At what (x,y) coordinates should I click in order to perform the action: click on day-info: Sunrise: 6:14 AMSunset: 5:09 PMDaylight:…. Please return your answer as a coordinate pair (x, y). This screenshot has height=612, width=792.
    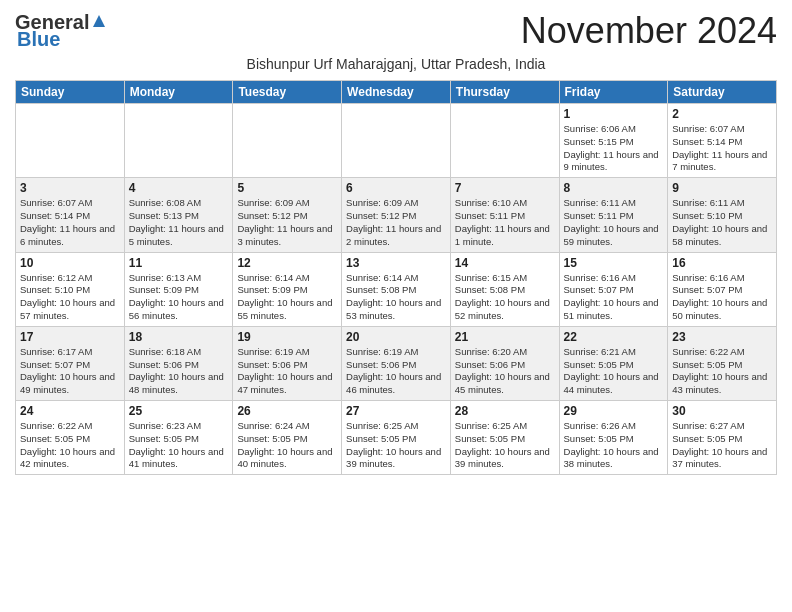
    Looking at the image, I should click on (287, 298).